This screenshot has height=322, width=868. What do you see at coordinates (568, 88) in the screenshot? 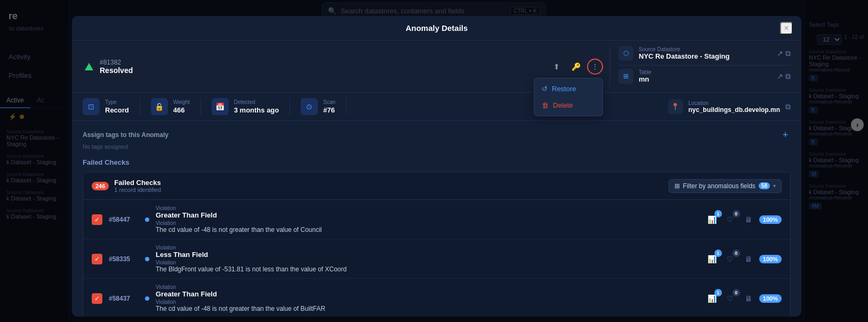
I see `restore-menu-item: ↺ Restore` at bounding box center [568, 88].